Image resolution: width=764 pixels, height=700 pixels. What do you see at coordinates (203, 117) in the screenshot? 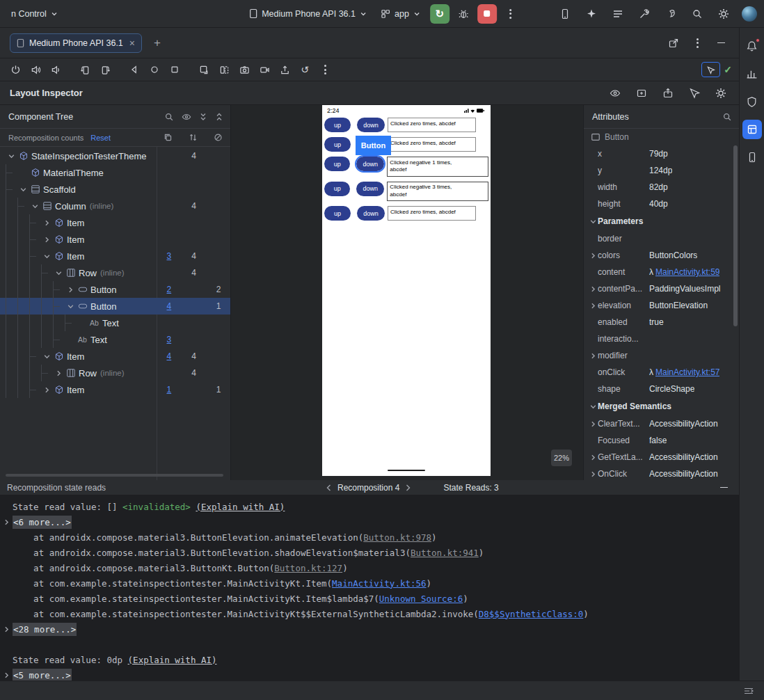
I see `expand-all-icon` at bounding box center [203, 117].